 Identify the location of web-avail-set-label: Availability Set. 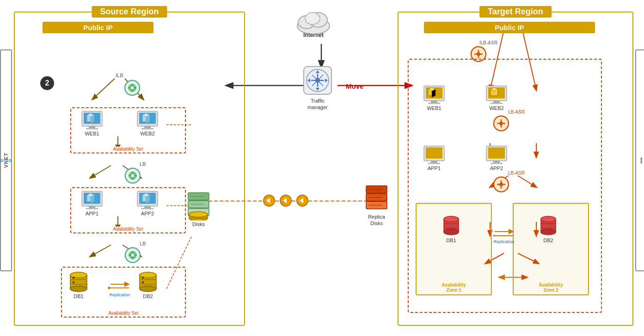
(129, 149).